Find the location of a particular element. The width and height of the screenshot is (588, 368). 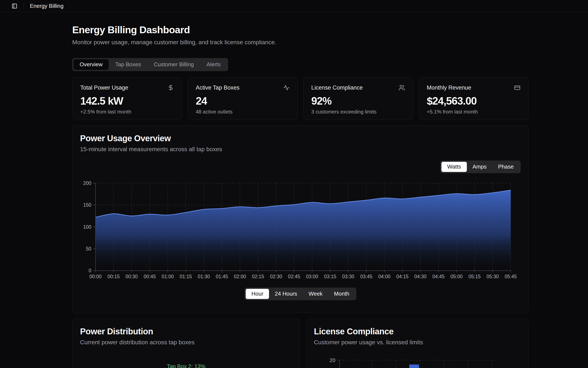

svg-text: 03:30 is located at coordinates (348, 276).